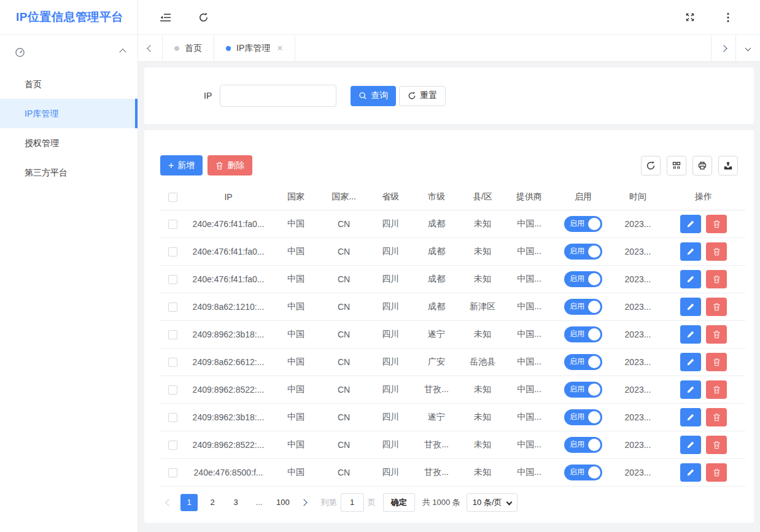 The image size is (760, 532). Describe the element at coordinates (169, 503) in the screenshot. I see `prev-page-button` at that location.